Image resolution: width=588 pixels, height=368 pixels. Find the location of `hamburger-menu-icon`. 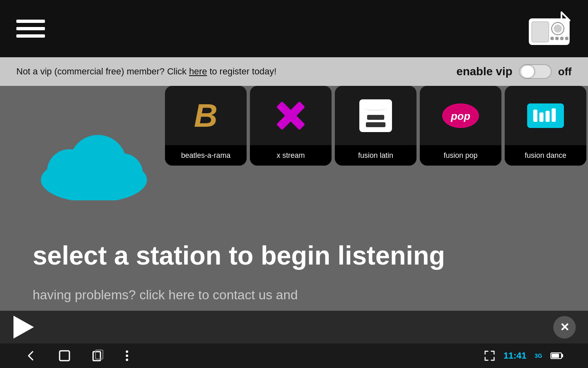

hamburger-menu-icon is located at coordinates (31, 29).